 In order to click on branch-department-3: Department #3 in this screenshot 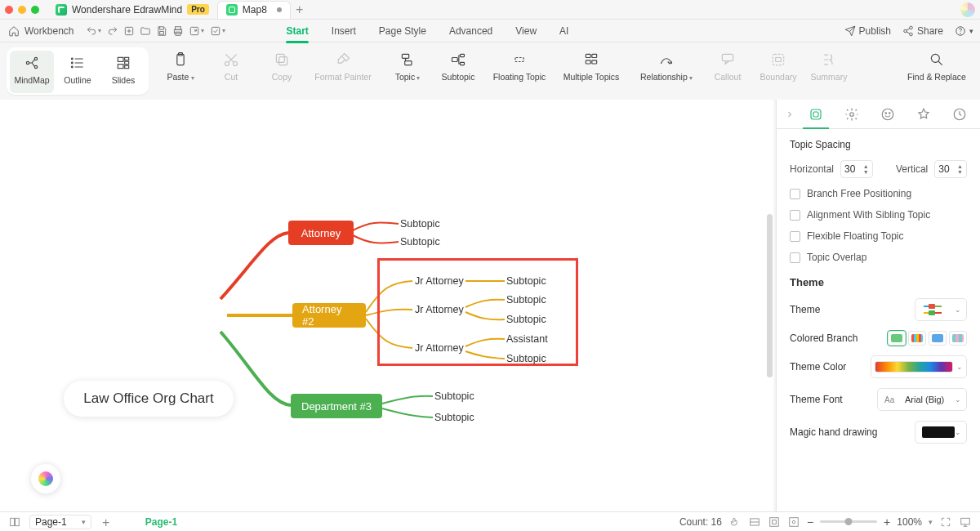, I will do `click(336, 406)`.